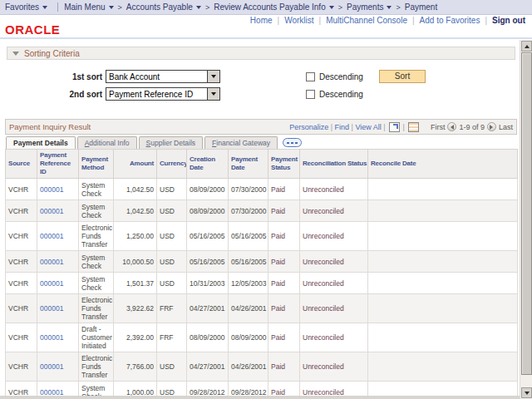  What do you see at coordinates (163, 94) in the screenshot?
I see `second-sort-select: Payment Reference ID` at bounding box center [163, 94].